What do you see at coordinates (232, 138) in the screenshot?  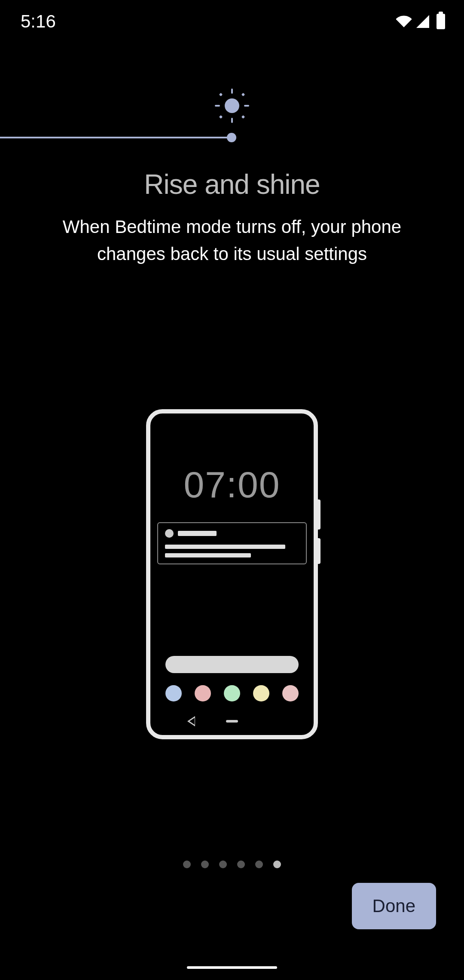 I see `horizon-thumb` at bounding box center [232, 138].